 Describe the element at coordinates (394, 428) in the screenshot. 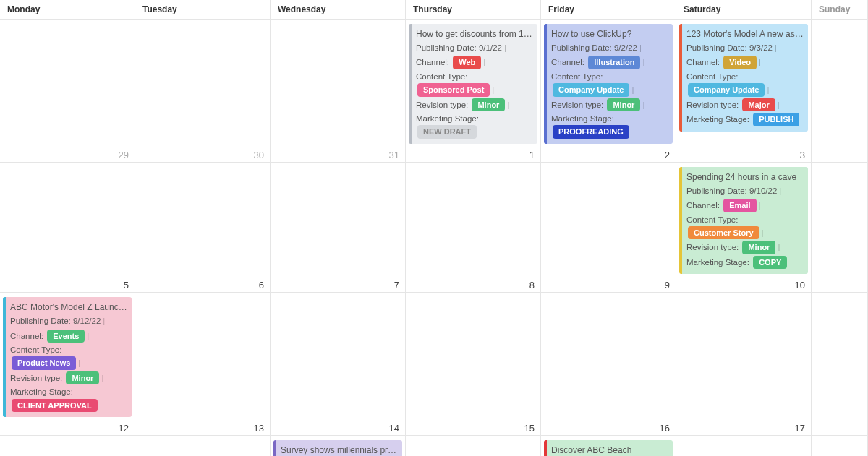

I see `day-number: 14` at that location.